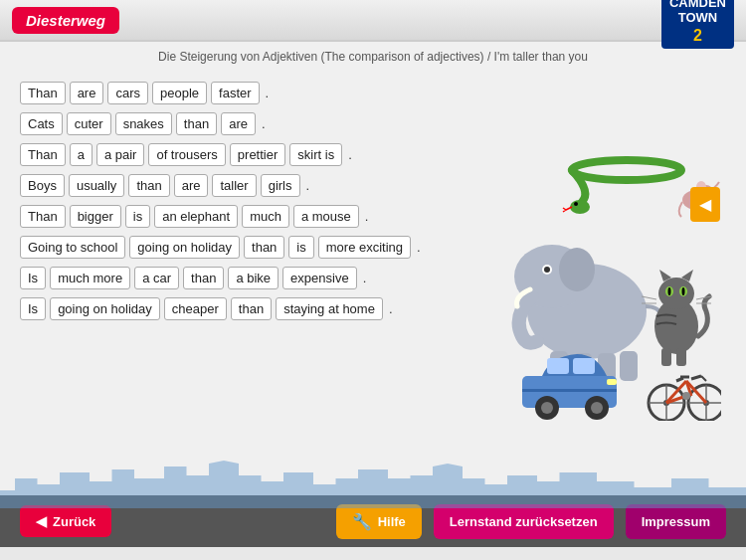 The image size is (746, 560). What do you see at coordinates (254, 155) in the screenshot?
I see `sentence-row-3: Thanaa pairof trousersprettierskirt is.` at bounding box center [254, 155].